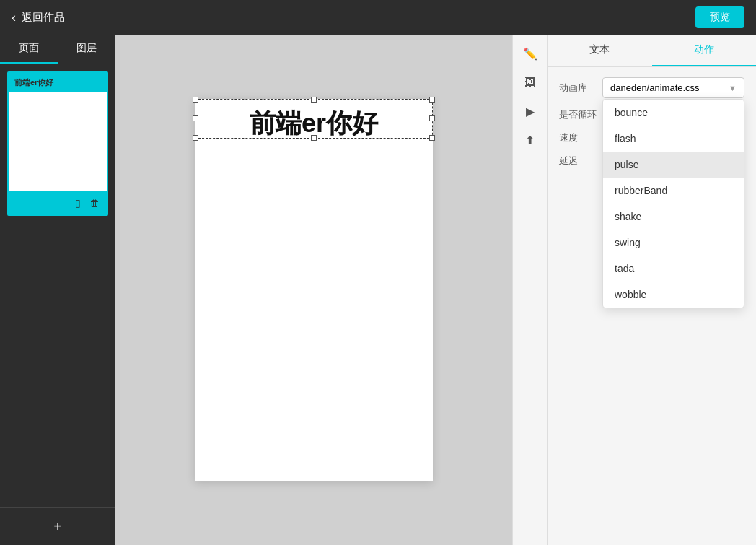 The width and height of the screenshot is (756, 545). I want to click on left-tabs: 页面 图层, so click(58, 49).